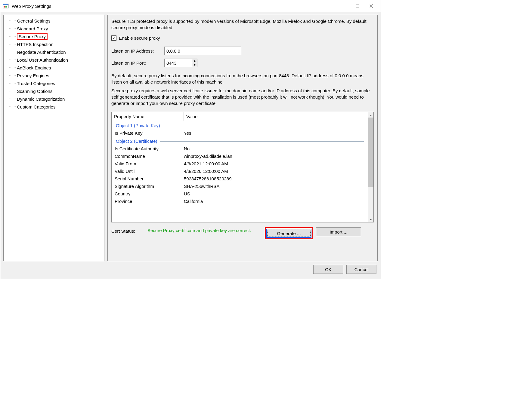  I want to click on window-title: Web Proxy Settings, so click(174, 6).